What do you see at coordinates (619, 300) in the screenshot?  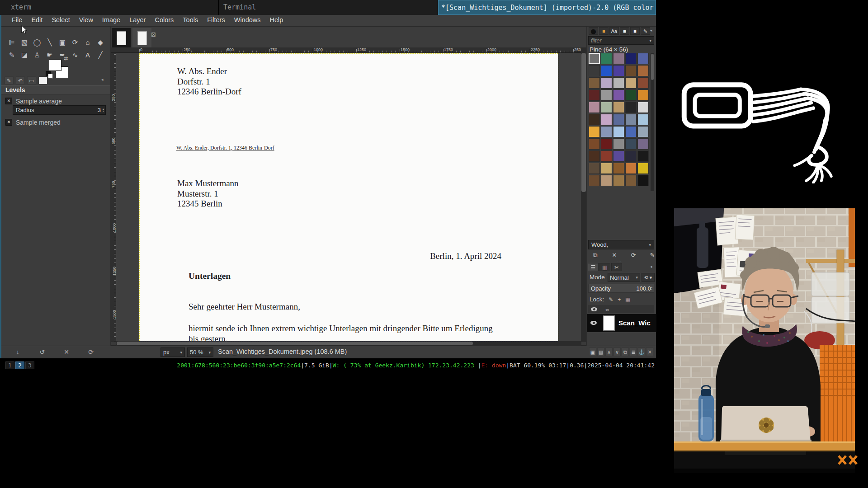 I see `lock-position-icon: +` at bounding box center [619, 300].